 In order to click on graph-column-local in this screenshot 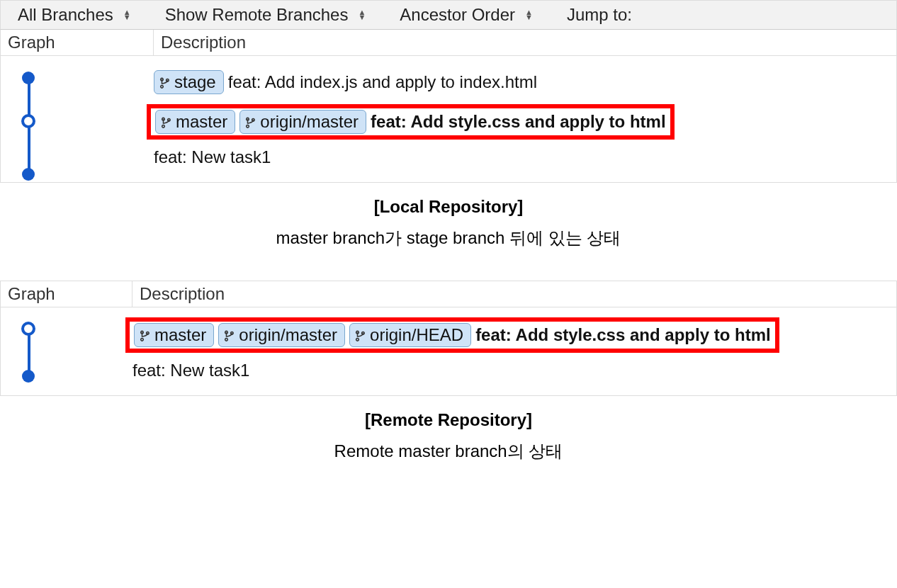, I will do `click(77, 118)`.